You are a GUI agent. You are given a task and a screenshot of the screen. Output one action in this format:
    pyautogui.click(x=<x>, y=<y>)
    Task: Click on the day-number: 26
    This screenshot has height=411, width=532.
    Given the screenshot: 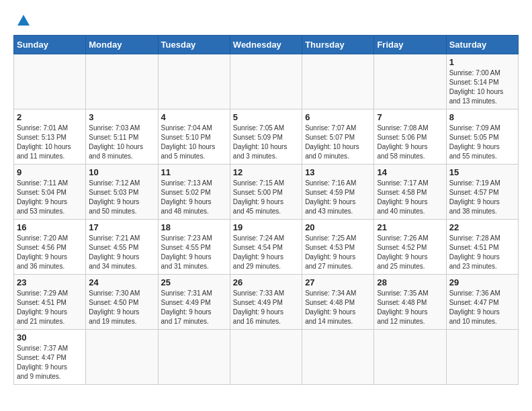 What is the action you would take?
    pyautogui.click(x=266, y=282)
    